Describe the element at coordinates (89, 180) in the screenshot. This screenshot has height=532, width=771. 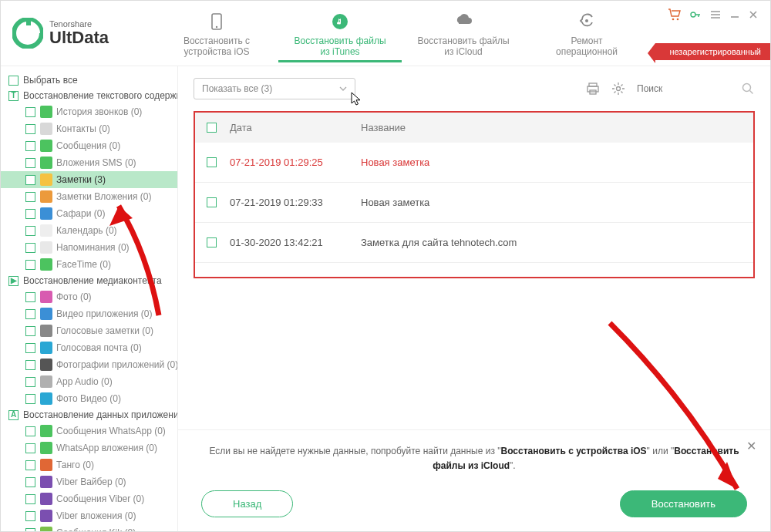
I see `sidebar-item-0-4: Заметки (3)` at that location.